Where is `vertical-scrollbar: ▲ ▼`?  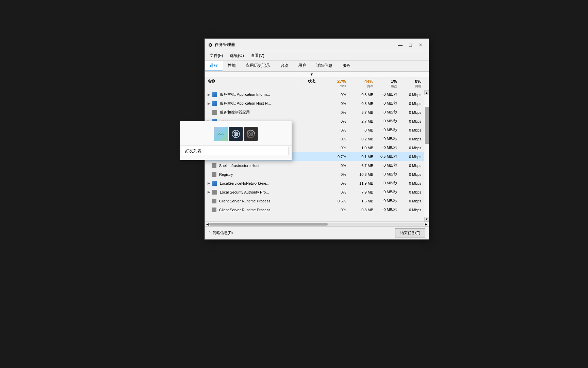 vertical-scrollbar: ▲ ▼ is located at coordinates (426, 156).